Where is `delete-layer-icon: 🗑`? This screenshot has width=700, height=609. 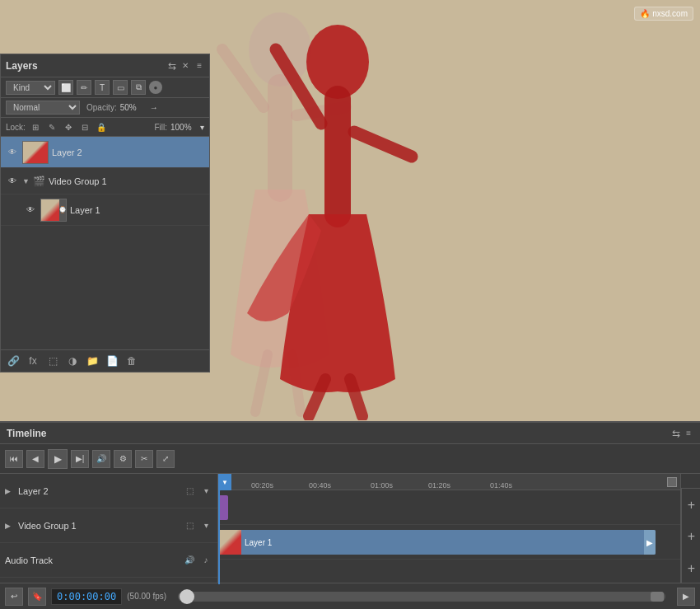
delete-layer-icon: 🗑 is located at coordinates (132, 361).